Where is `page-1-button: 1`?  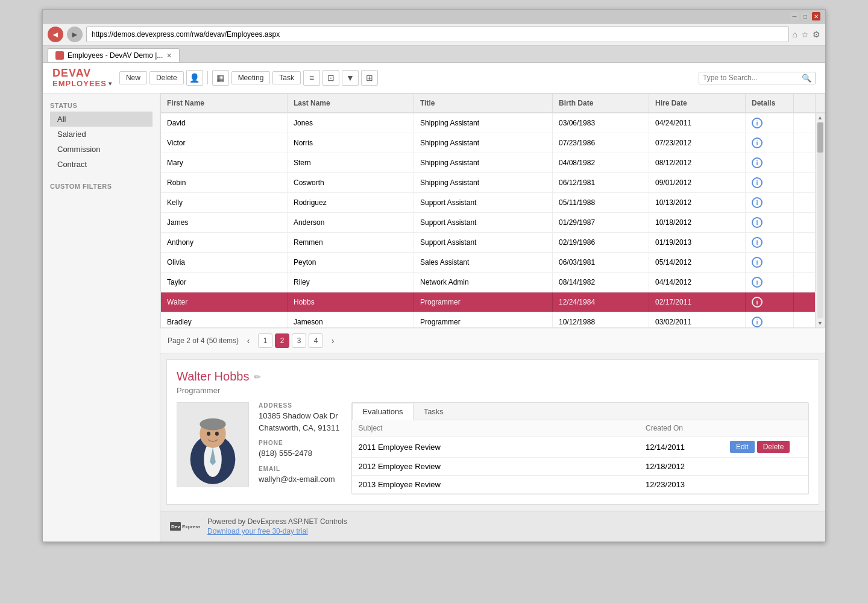
page-1-button: 1 is located at coordinates (265, 341).